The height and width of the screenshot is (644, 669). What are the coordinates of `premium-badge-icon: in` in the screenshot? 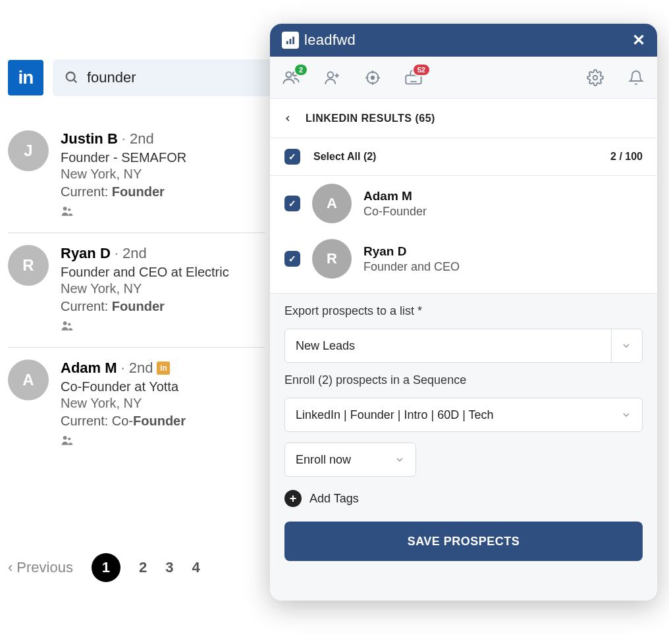 It's located at (163, 368).